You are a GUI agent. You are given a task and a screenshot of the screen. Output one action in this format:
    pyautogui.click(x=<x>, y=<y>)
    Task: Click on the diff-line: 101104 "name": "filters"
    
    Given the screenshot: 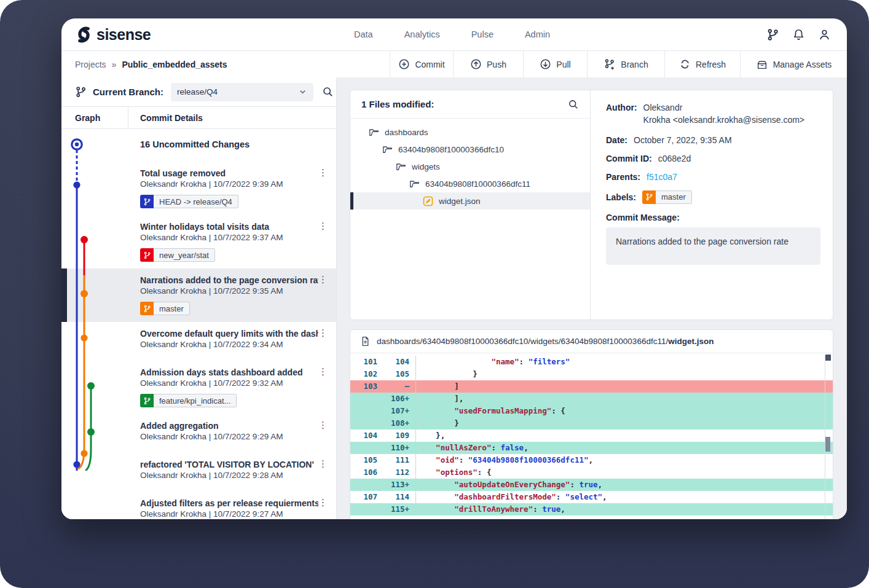 What is the action you would take?
    pyautogui.click(x=591, y=362)
    